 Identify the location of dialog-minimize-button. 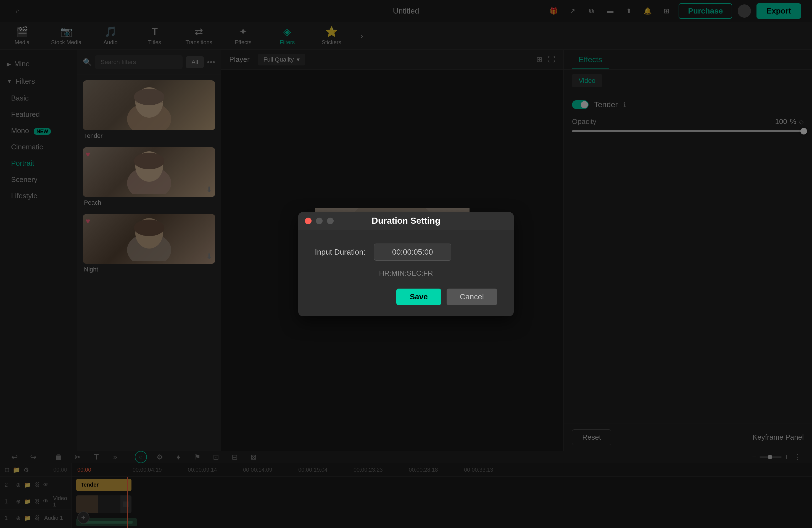
(319, 221).